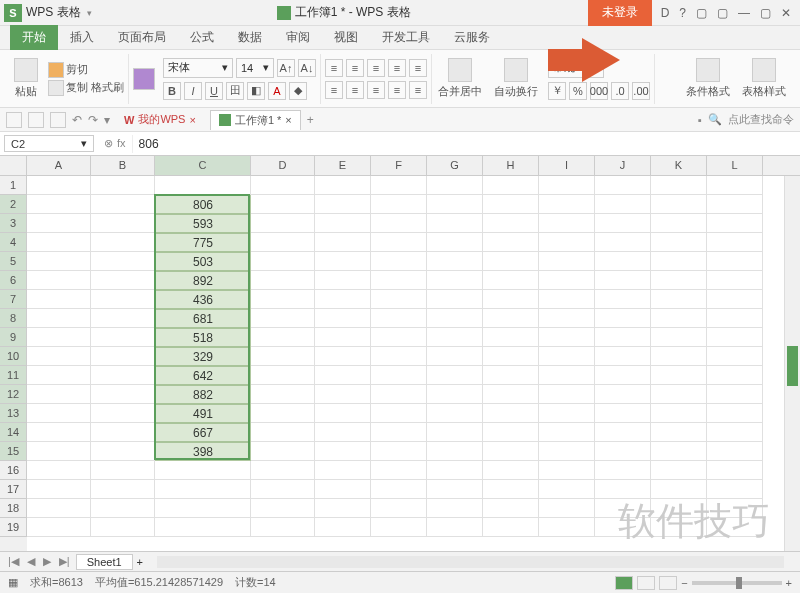  Describe the element at coordinates (203, 242) in the screenshot. I see `cell: 775` at that location.